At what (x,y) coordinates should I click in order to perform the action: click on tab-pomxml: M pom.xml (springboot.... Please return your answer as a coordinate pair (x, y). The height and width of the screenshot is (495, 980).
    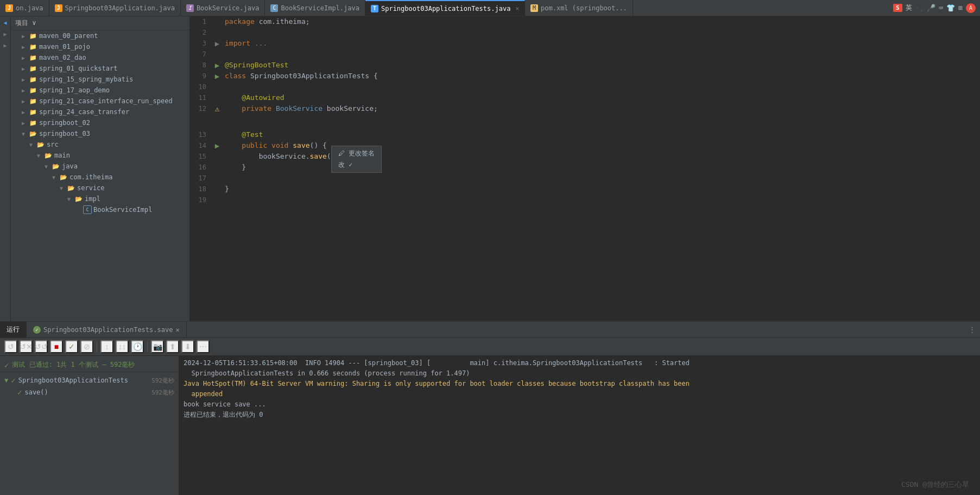
    Looking at the image, I should click on (579, 8).